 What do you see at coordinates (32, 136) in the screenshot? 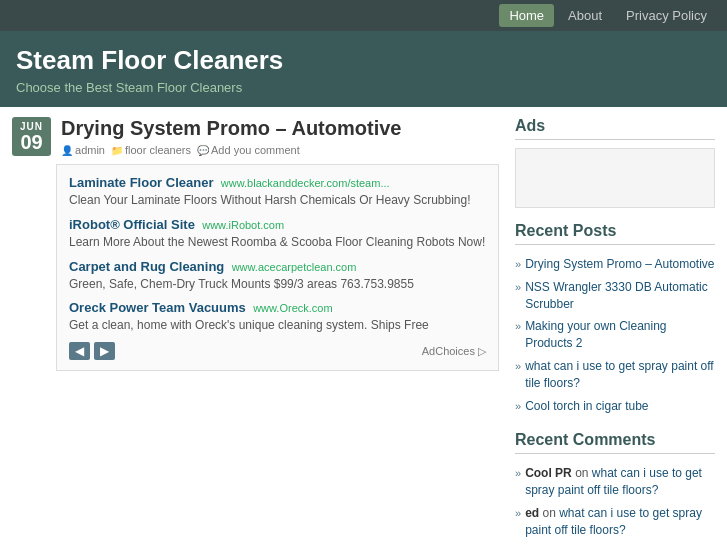
I see `date-box: JUN 09` at bounding box center [32, 136].